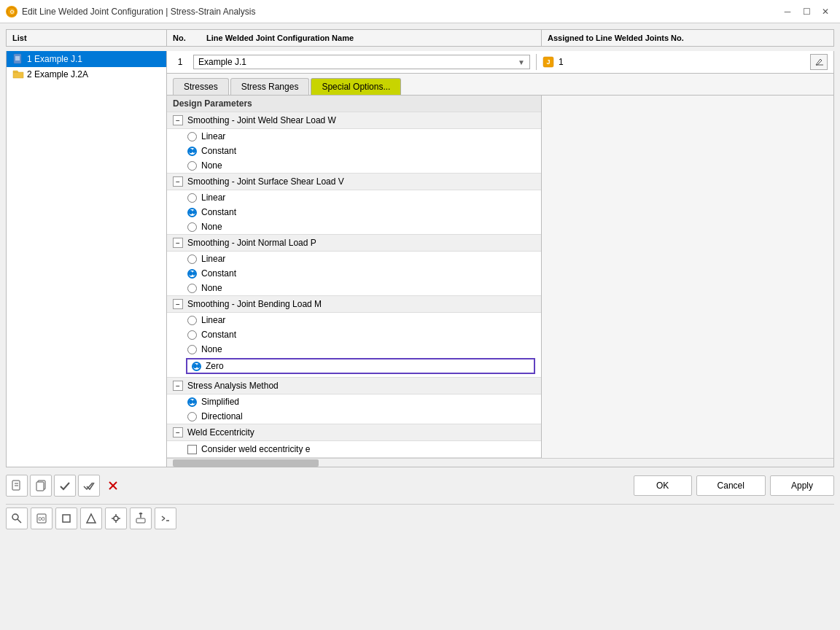 This screenshot has width=840, height=630. What do you see at coordinates (17, 518) in the screenshot?
I see `search-tool-button` at bounding box center [17, 518].